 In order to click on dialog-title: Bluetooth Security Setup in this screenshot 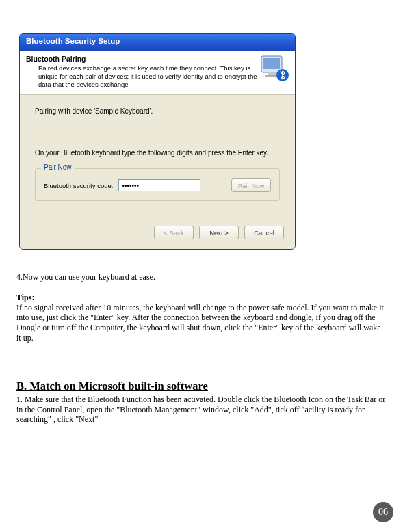, I will do `click(73, 41)`.